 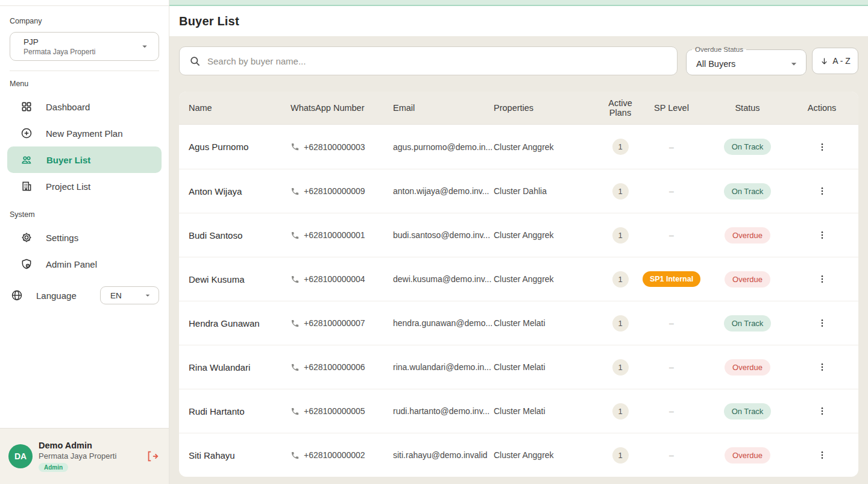 I want to click on building-icon, so click(x=27, y=186).